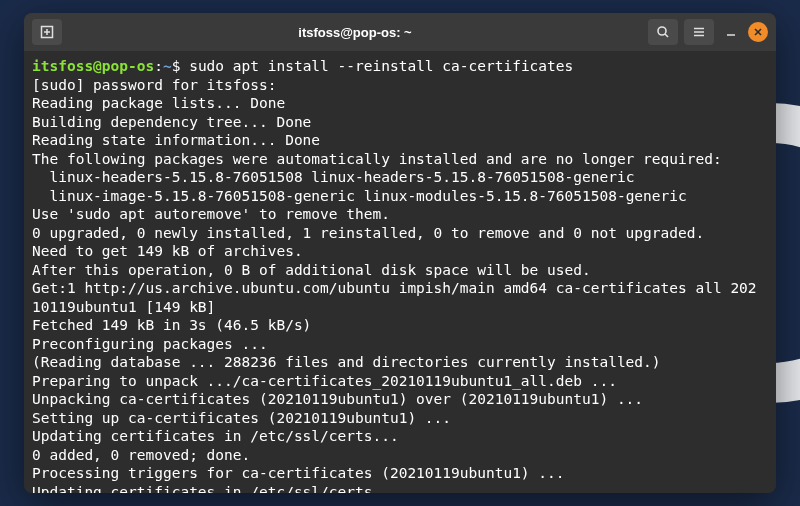  What do you see at coordinates (699, 32) in the screenshot?
I see `hamburger-icon` at bounding box center [699, 32].